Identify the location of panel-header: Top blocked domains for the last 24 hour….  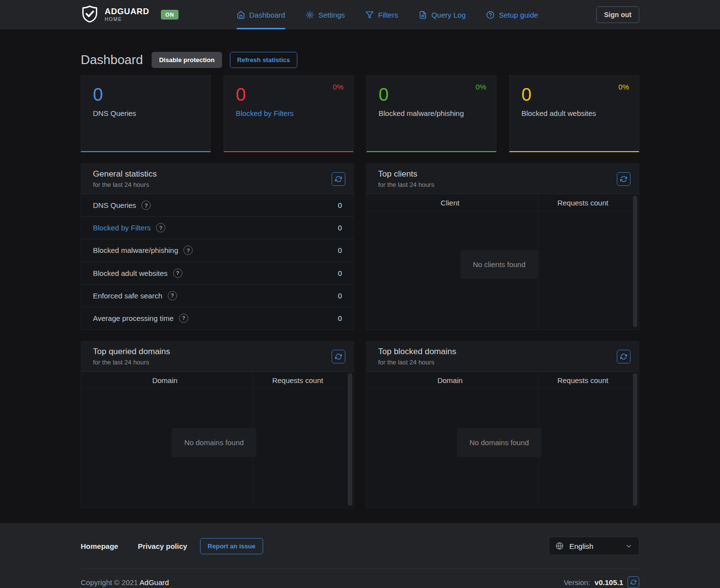
(503, 357).